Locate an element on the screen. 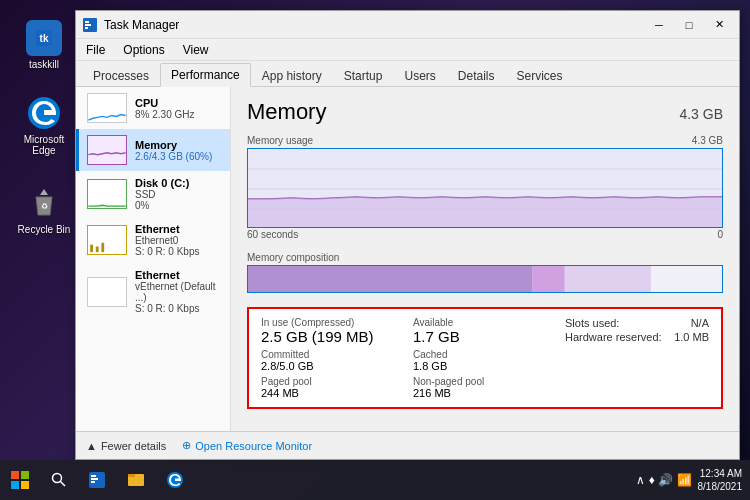 This screenshot has width=750, height=500. perf-item-ethernet0: Ethernet Ethernet0 S: 0 R: 0 Kbps is located at coordinates (153, 240).